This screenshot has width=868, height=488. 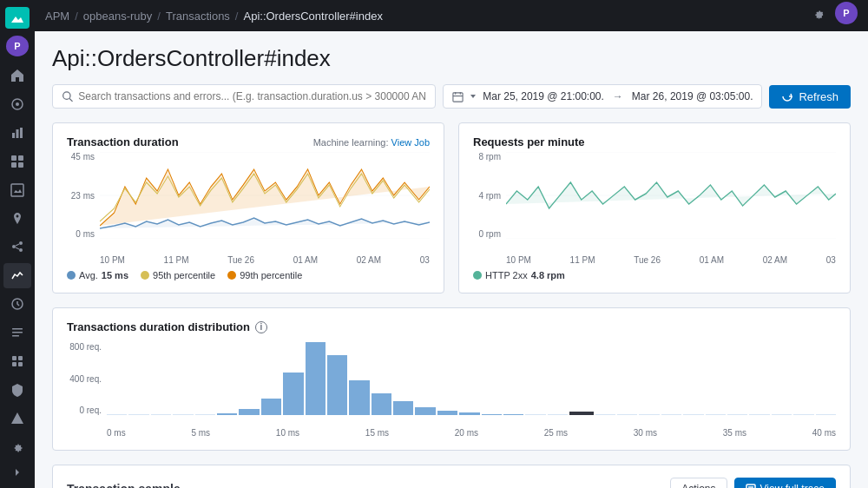 I want to click on sidebar-item-home, so click(x=17, y=76).